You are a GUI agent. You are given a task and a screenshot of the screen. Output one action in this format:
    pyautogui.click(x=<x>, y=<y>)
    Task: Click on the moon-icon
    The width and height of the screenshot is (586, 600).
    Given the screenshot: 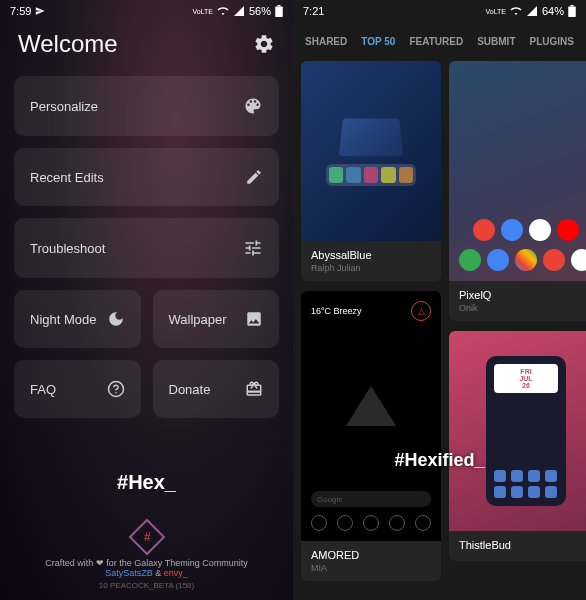 What is the action you would take?
    pyautogui.click(x=116, y=319)
    